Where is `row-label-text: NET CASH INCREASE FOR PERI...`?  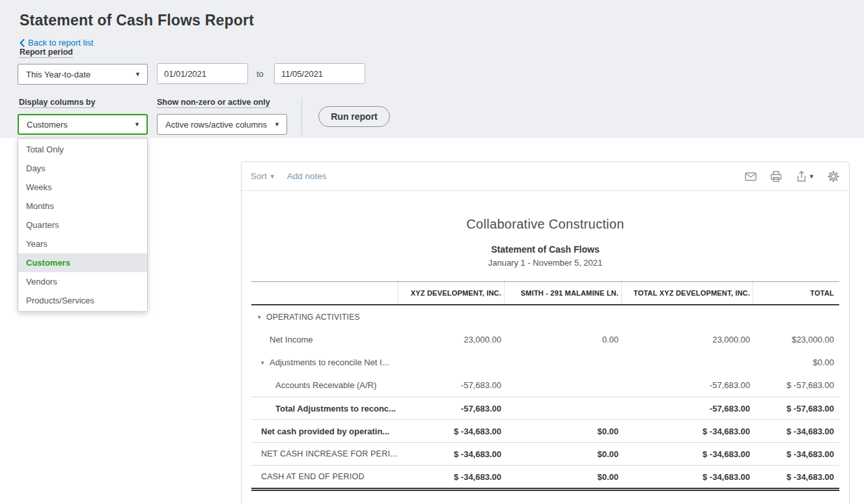 row-label-text: NET CASH INCREASE FOR PERI... is located at coordinates (329, 454).